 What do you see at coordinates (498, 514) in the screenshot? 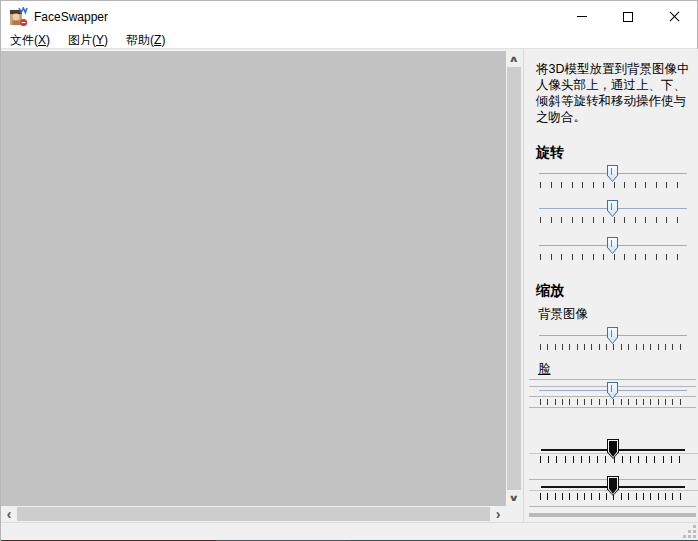
I see `scroll-right-icon: ›` at bounding box center [498, 514].